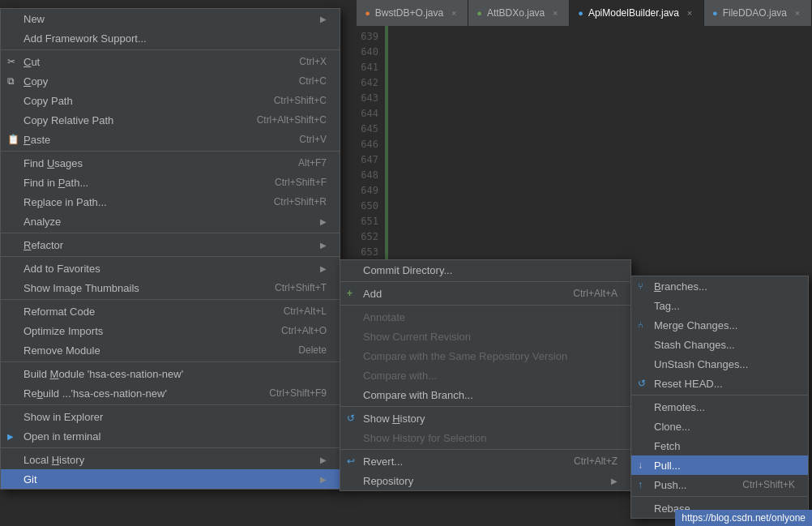  I want to click on menu-item-compare-with: Compare with..., so click(485, 375).